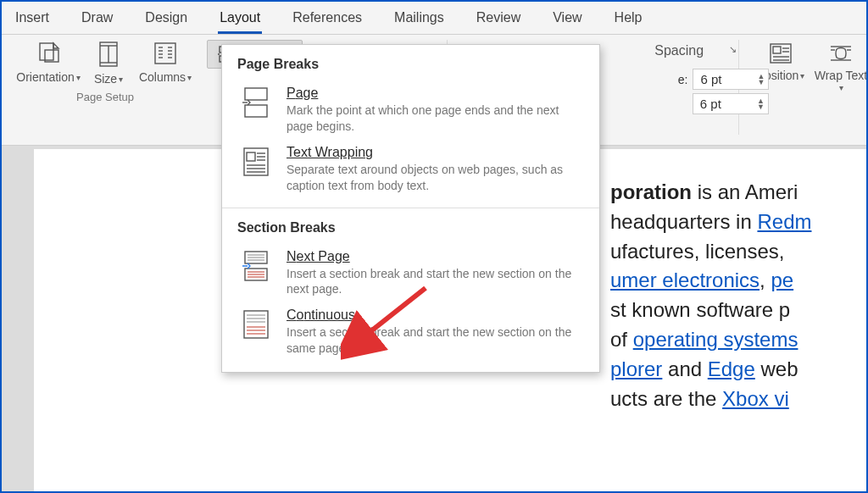 This screenshot has height=493, width=868. Describe the element at coordinates (841, 67) in the screenshot. I see `wrap-text-button: Wrap Text▾` at that location.